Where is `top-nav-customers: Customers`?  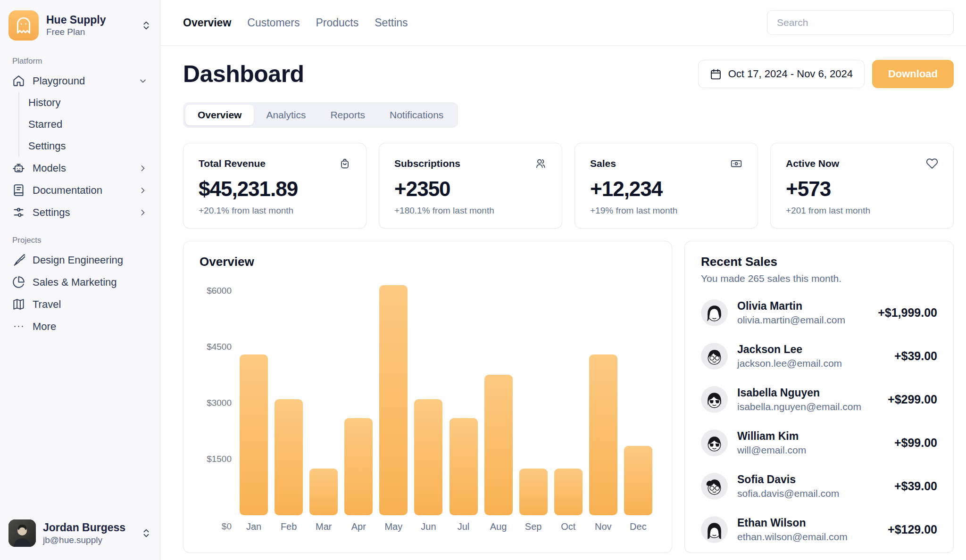
top-nav-customers: Customers is located at coordinates (274, 23).